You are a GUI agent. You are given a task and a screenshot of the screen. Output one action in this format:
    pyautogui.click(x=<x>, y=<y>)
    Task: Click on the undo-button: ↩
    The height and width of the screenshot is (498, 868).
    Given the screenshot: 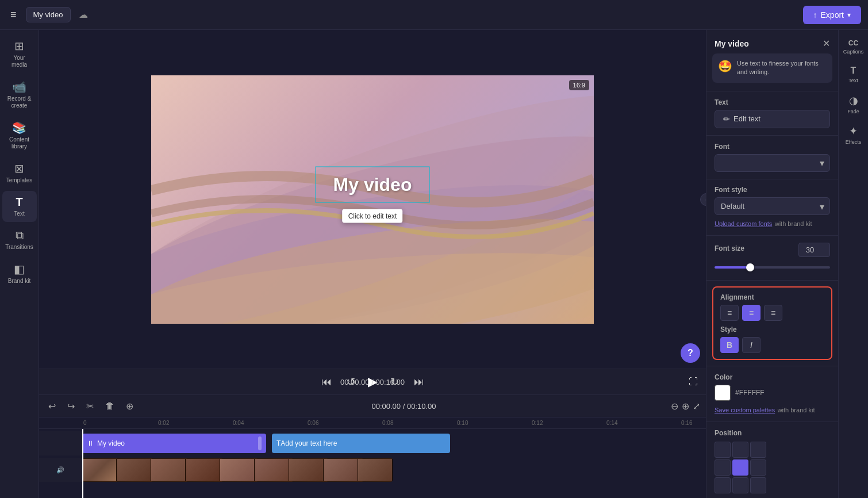 What is the action you would take?
    pyautogui.click(x=52, y=406)
    